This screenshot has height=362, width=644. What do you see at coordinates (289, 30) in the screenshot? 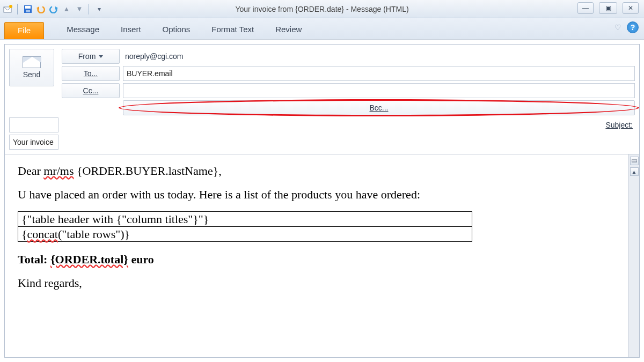
I see `tab-review: Review` at bounding box center [289, 30].